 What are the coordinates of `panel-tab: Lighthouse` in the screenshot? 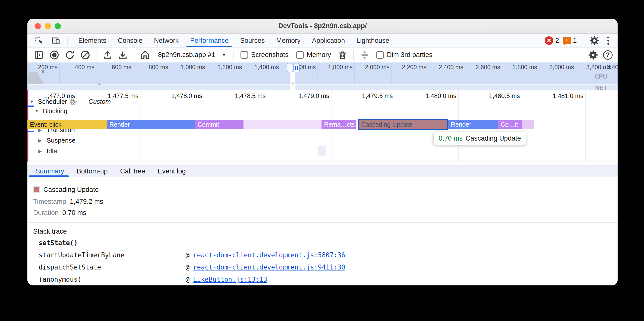 It's located at (373, 40).